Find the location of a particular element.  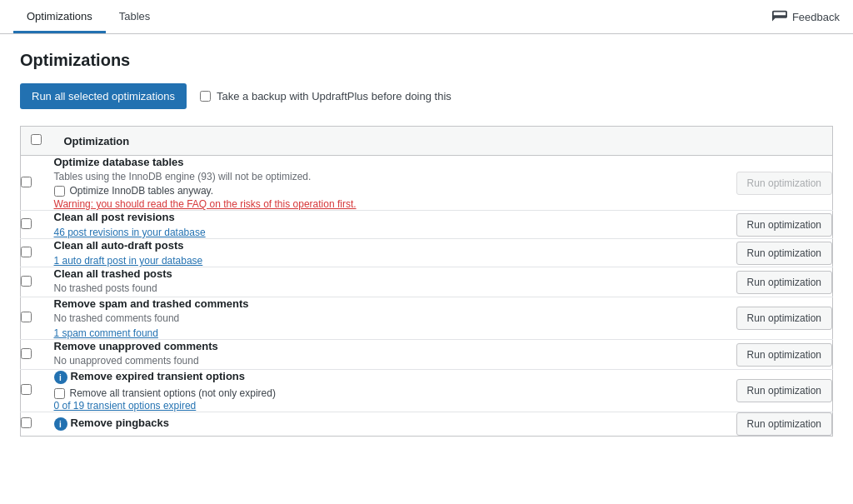

sub-check-label: Optimize InnoDB tables anyway. is located at coordinates (142, 191).